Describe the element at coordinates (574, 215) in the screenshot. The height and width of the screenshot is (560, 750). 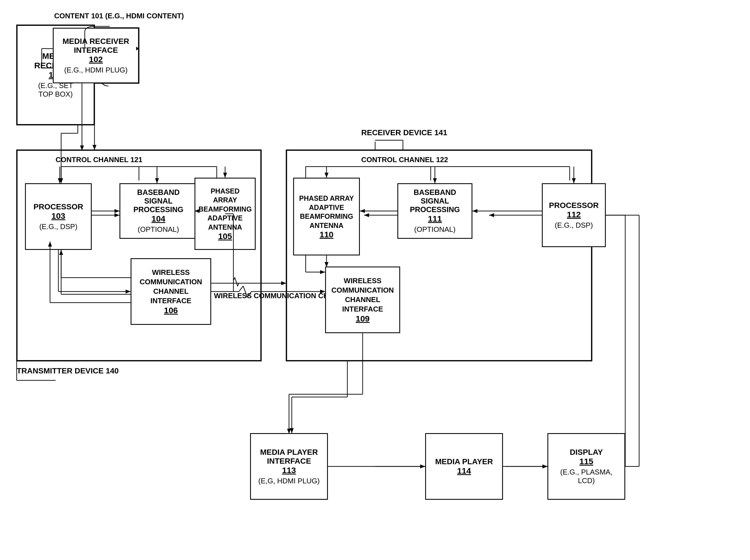
I see `processor-112-box: PROCESSOR 112 (E.G., DSP)` at that location.